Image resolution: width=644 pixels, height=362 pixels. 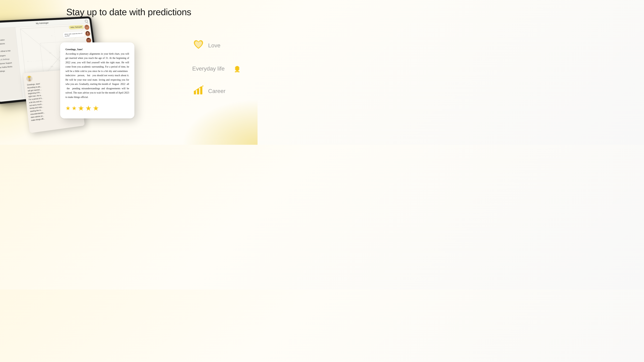 What do you see at coordinates (74, 34) in the screenshot?
I see `chat-bubble-question: When will I meet the love of my life?` at bounding box center [74, 34].